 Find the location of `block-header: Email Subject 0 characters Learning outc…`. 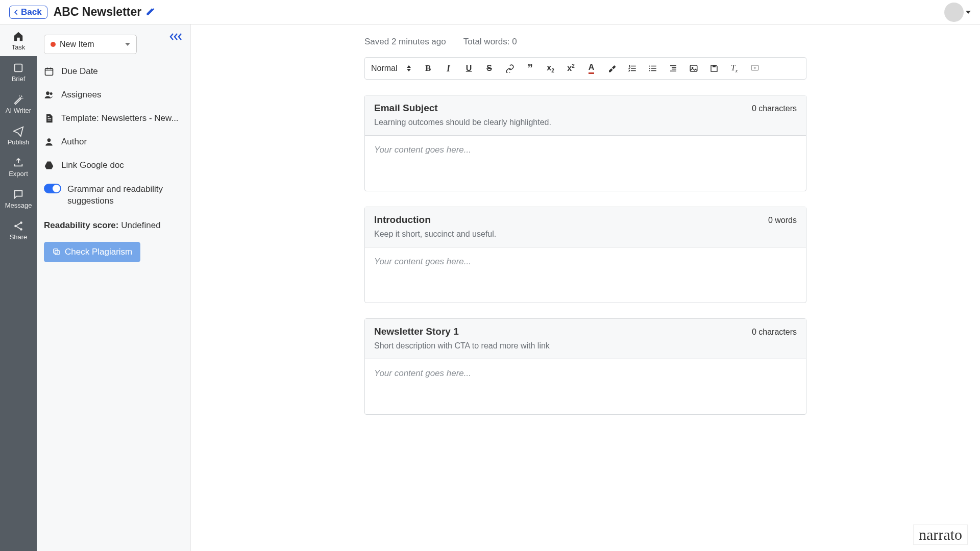

block-header: Email Subject 0 characters Learning outc… is located at coordinates (585, 115).